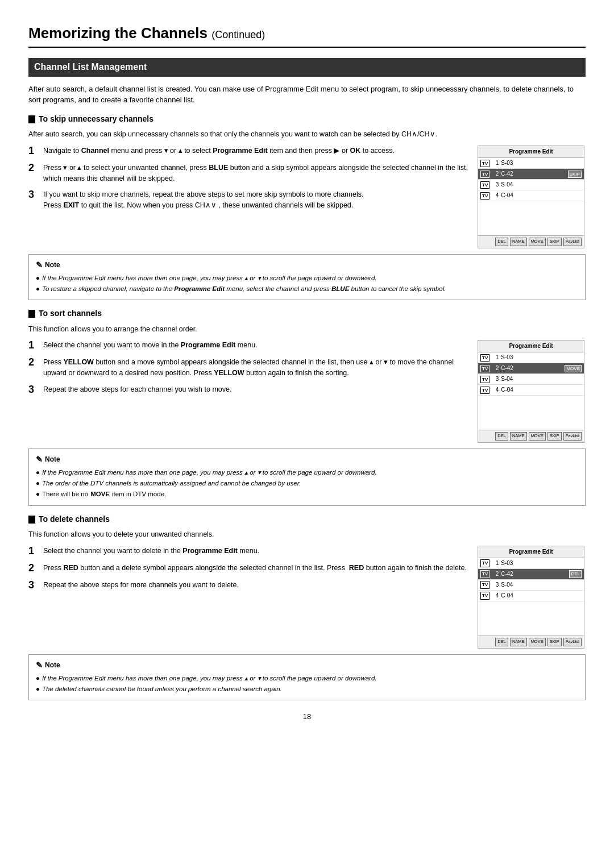  Describe the element at coordinates (248, 597) in the screenshot. I see `delete-steps-left: 1 Select the channel you want to delete …` at that location.